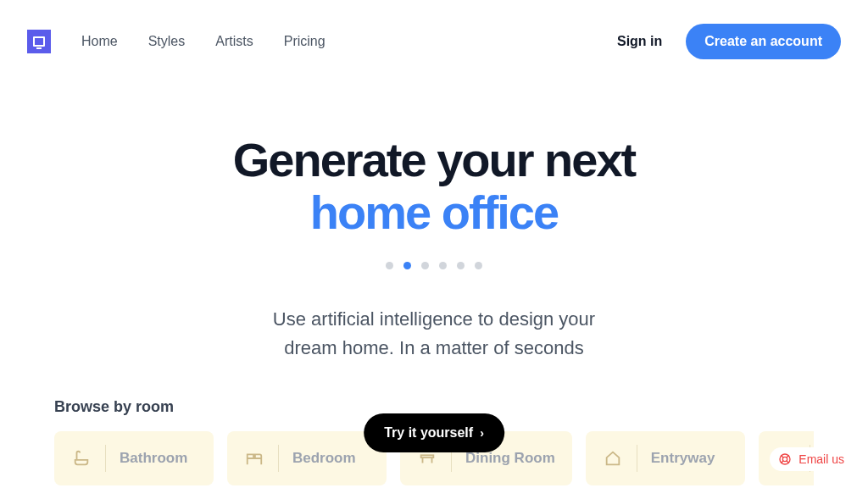  I want to click on bathtub-icon, so click(81, 458).